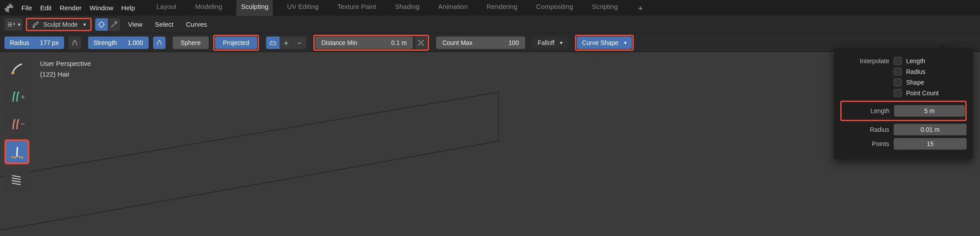  I want to click on projected-highlight: Projected, so click(236, 43).